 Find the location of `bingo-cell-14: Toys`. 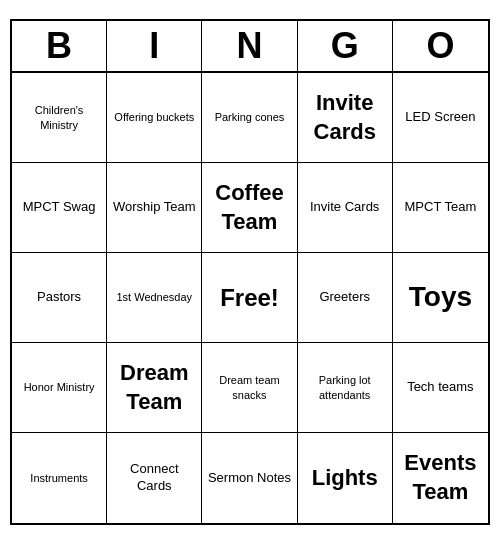

bingo-cell-14: Toys is located at coordinates (440, 298).